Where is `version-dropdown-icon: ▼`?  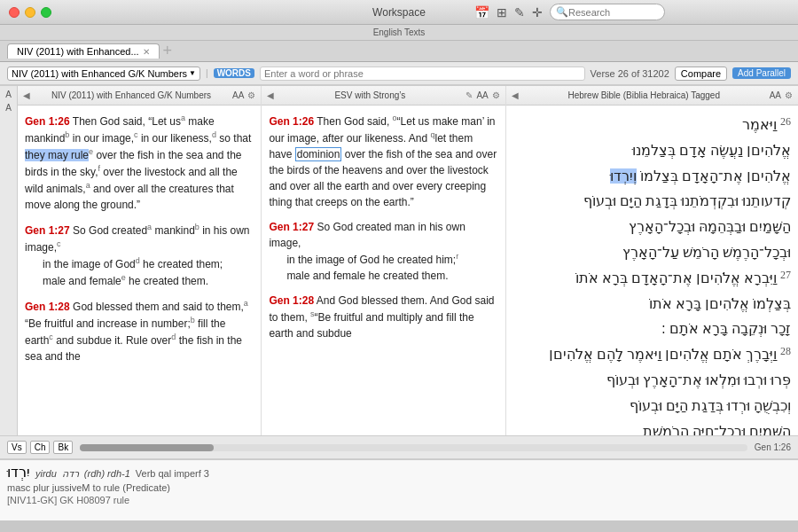
version-dropdown-icon: ▼ is located at coordinates (192, 73).